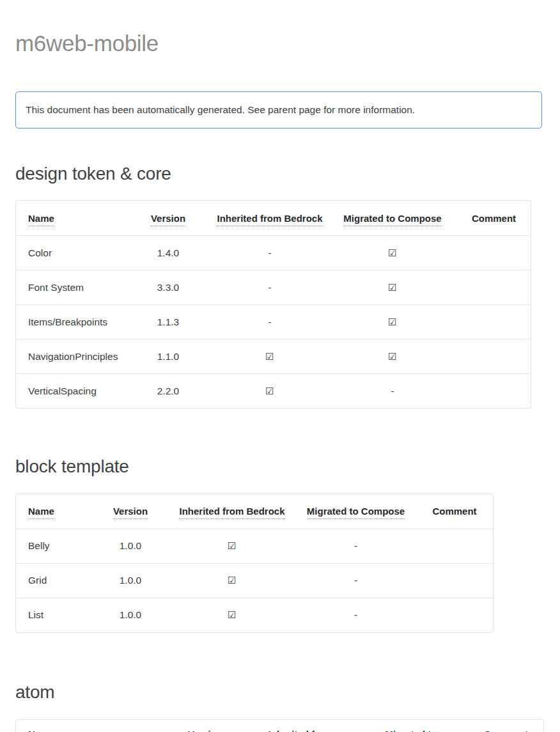 The height and width of the screenshot is (732, 560). I want to click on table-row: List1.0.0☑-, so click(254, 615).